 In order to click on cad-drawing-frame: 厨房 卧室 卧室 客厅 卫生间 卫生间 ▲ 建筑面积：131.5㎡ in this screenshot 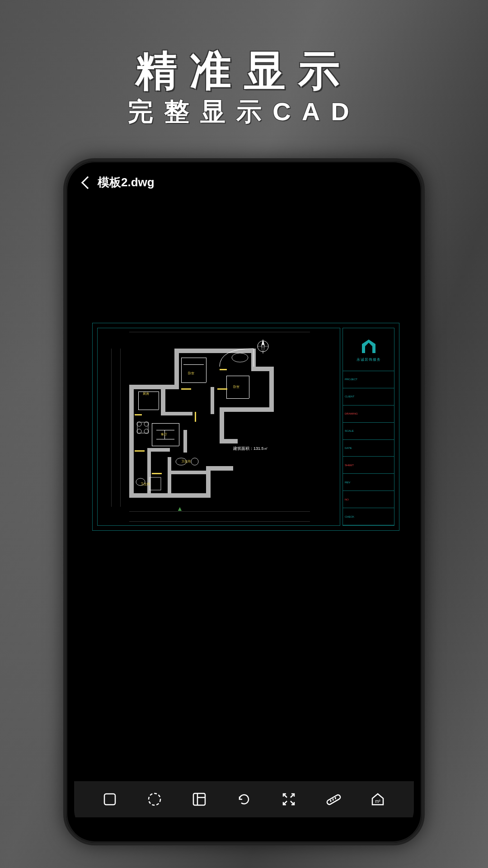, I will do `click(219, 427)`.